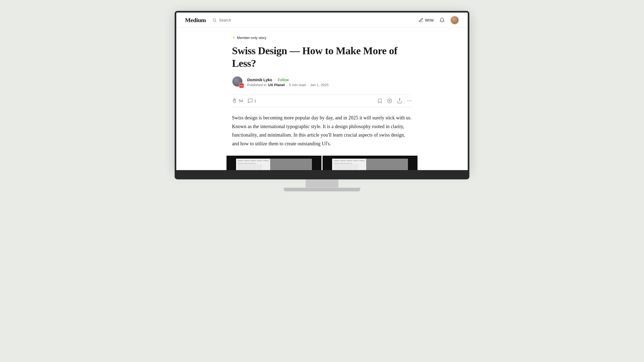  What do you see at coordinates (250, 101) in the screenshot?
I see `comment-icon` at bounding box center [250, 101].